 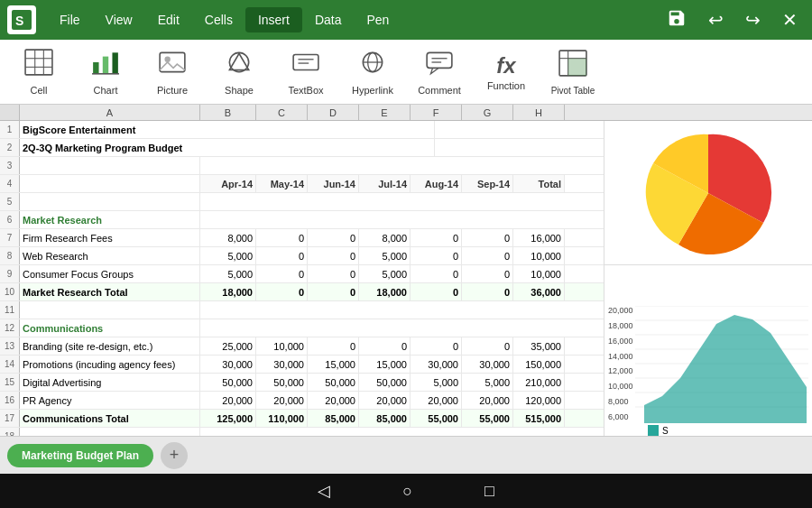 What do you see at coordinates (80, 456) in the screenshot?
I see `sheet-tab-marketing-budget: Marketing Budget Plan` at bounding box center [80, 456].